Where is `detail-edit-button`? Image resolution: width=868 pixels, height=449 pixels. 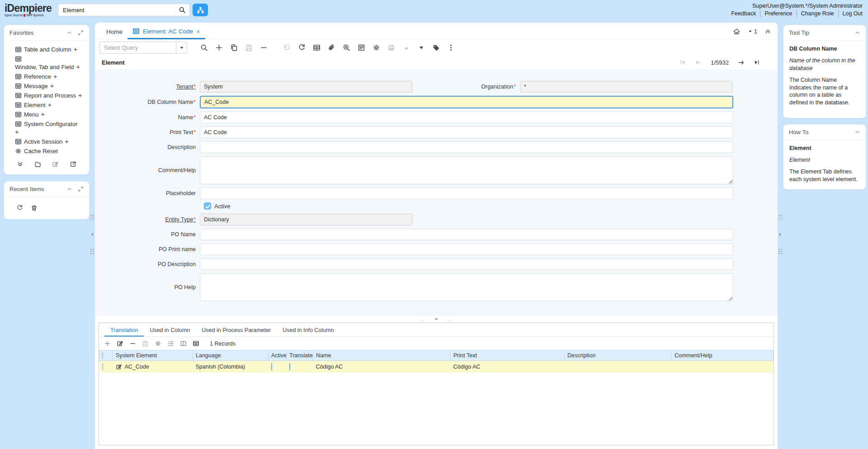
detail-edit-button is located at coordinates (120, 344).